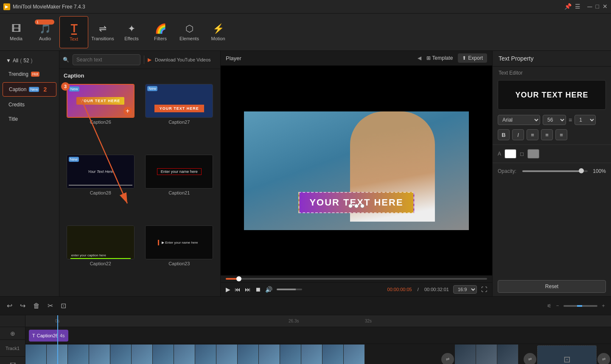  Describe the element at coordinates (580, 306) in the screenshot. I see `zoom-slider` at that location.